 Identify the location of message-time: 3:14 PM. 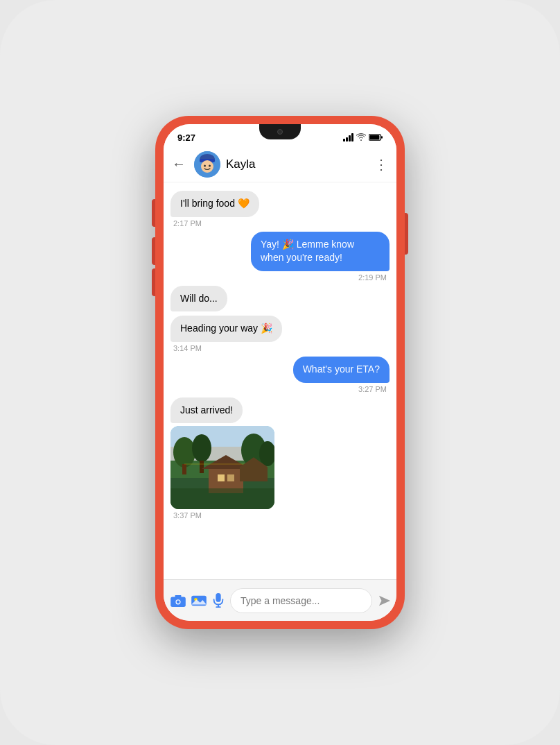
(187, 348).